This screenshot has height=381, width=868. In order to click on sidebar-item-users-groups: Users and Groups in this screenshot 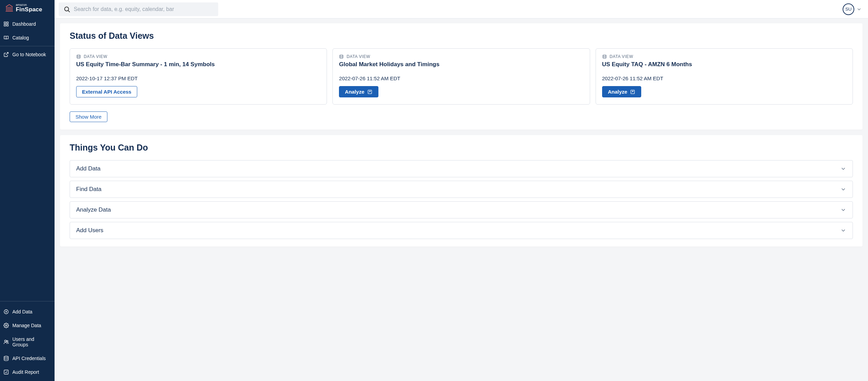, I will do `click(27, 342)`.